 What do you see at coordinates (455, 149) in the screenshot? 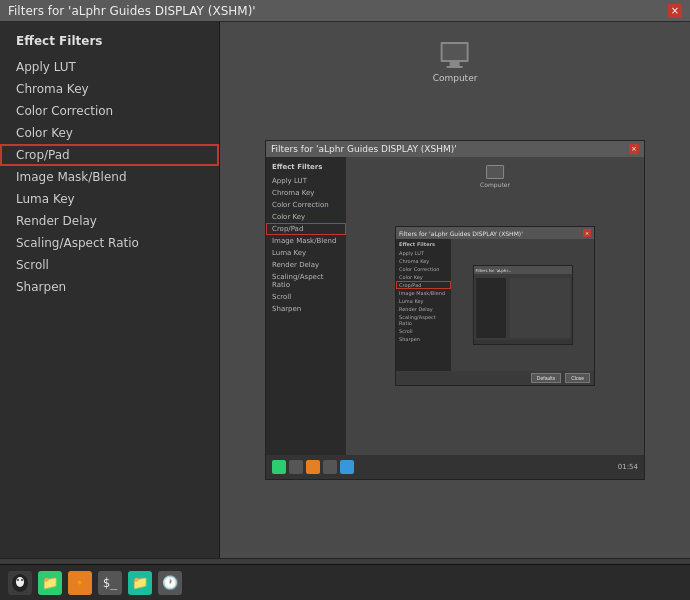
I see `inner-title-bar: Filters for 'aLphr Guides DISPLAY (XSHM)…` at bounding box center [455, 149].